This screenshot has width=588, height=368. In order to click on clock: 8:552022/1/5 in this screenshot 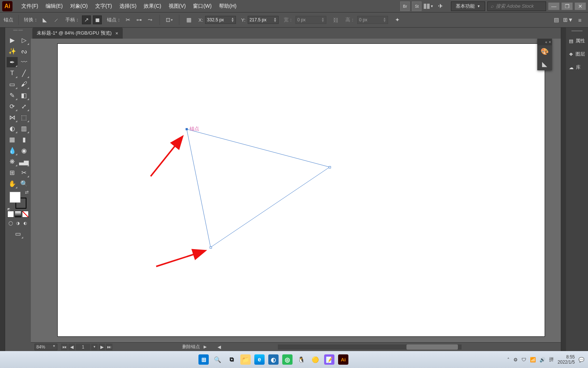, I will do `click(566, 360)`.